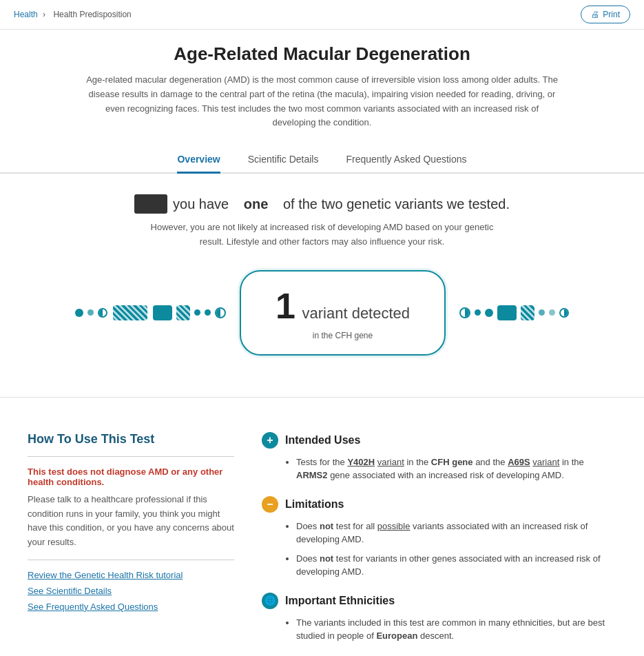 This screenshot has width=644, height=656. I want to click on ethnicities-bullet-0: The variants included in this test are c…, so click(456, 630).